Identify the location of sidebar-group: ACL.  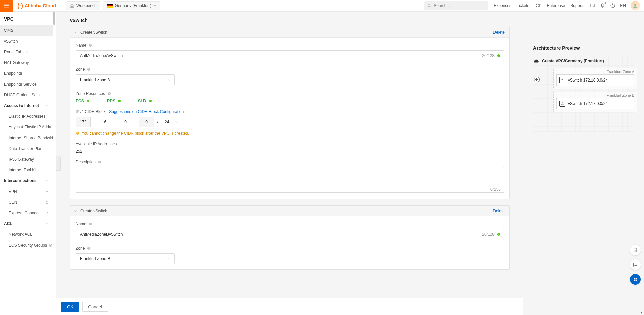
(26, 224).